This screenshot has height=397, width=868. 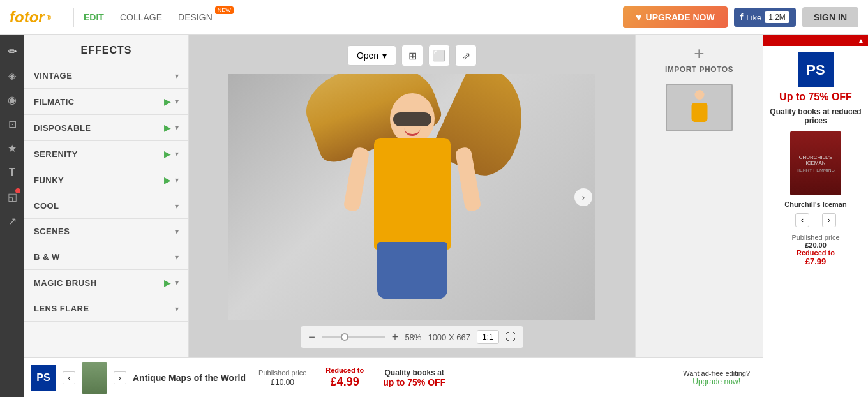 What do you see at coordinates (177, 309) in the screenshot?
I see `effect-lens-flare-chevron: ▾` at bounding box center [177, 309].